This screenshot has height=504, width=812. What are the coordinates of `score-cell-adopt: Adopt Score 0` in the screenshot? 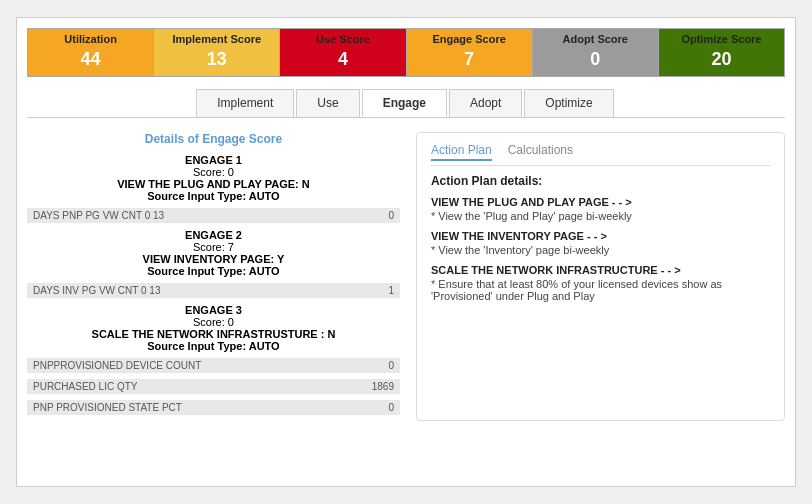 It's located at (596, 52).